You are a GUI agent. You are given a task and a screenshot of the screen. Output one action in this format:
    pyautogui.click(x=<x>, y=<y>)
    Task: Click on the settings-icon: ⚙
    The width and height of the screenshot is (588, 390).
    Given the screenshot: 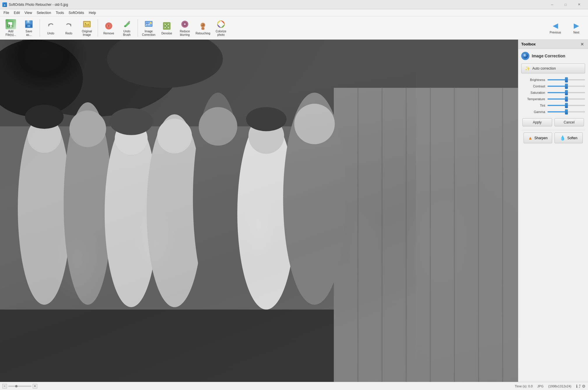 What is the action you would take?
    pyautogui.click(x=584, y=386)
    